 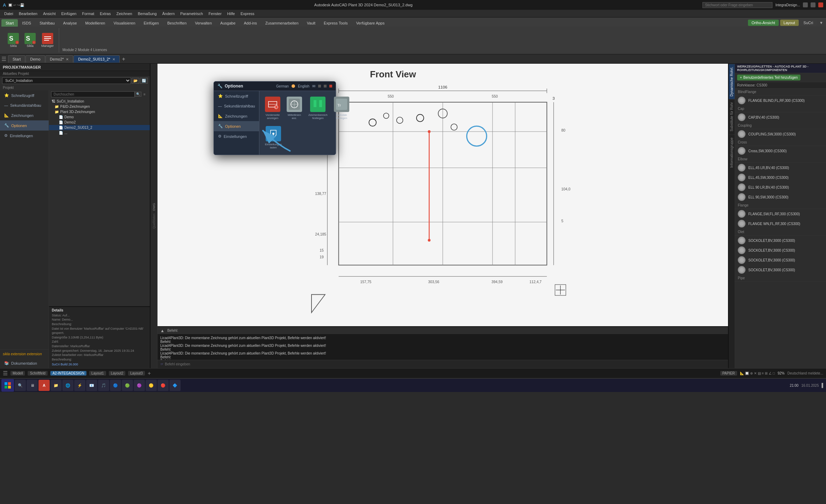 What do you see at coordinates (780, 134) in the screenshot?
I see `component-coupling: COUPLING,SW,3000 (CS300)` at bounding box center [780, 134].